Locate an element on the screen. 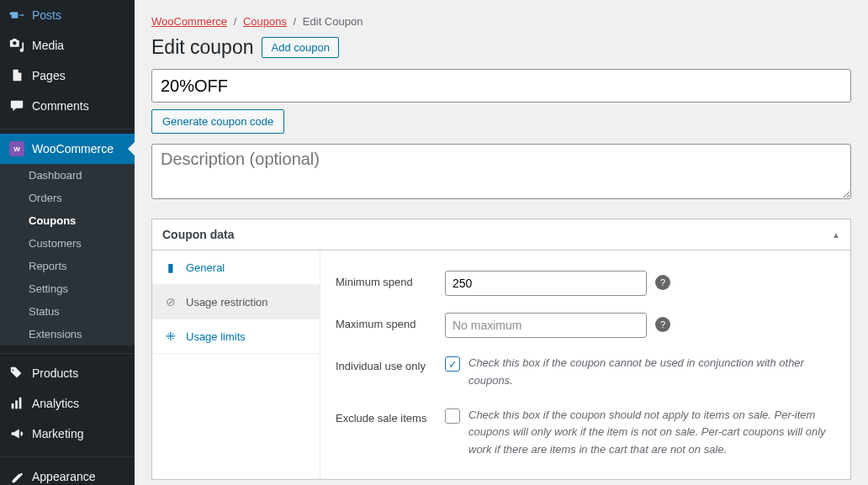  menu-label: Products is located at coordinates (56, 373).